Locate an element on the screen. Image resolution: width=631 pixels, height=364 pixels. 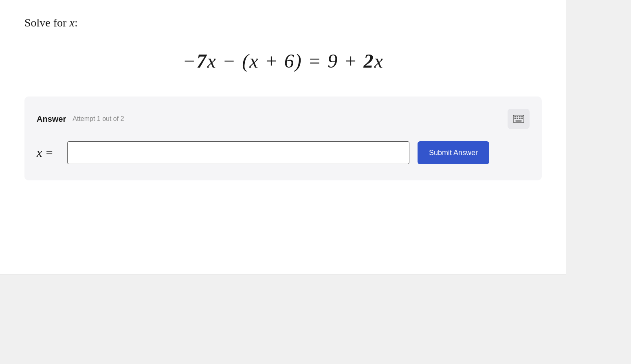
keyboard-toggle-button is located at coordinates (519, 119).